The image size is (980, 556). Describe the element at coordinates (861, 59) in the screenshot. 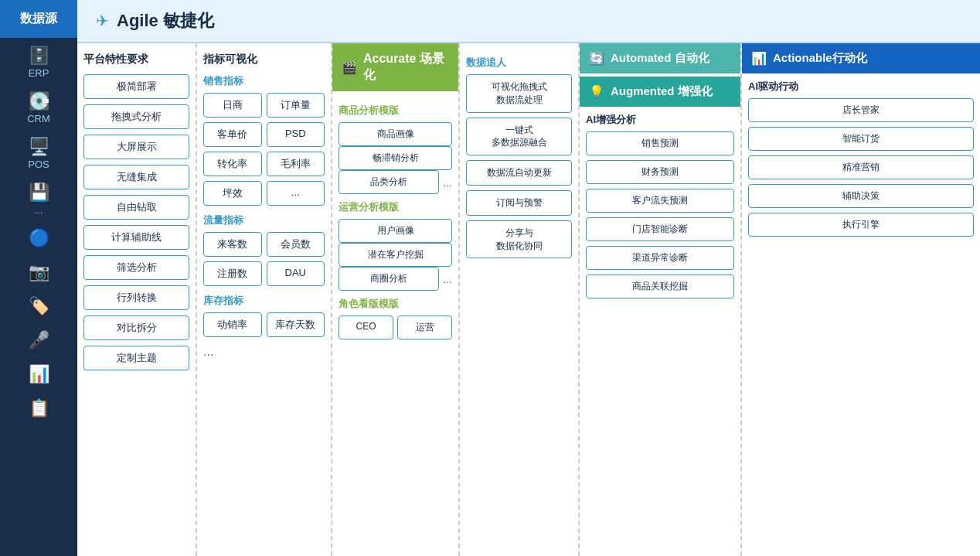

I see `actionable-header: 📊 Actionable行动化` at that location.